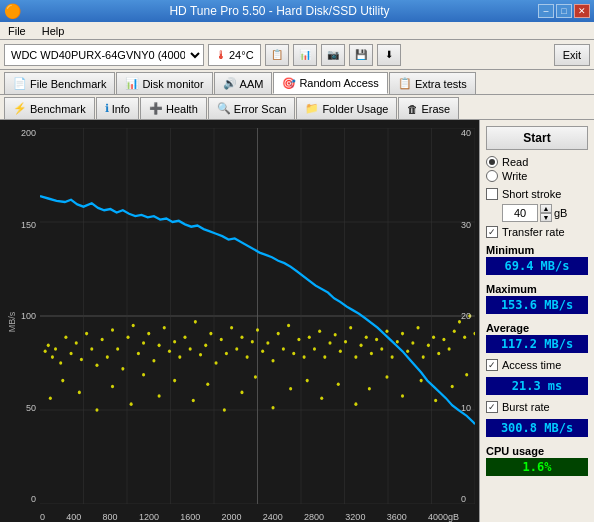  I want to click on toolbar-btn-4: 💾, so click(361, 55).